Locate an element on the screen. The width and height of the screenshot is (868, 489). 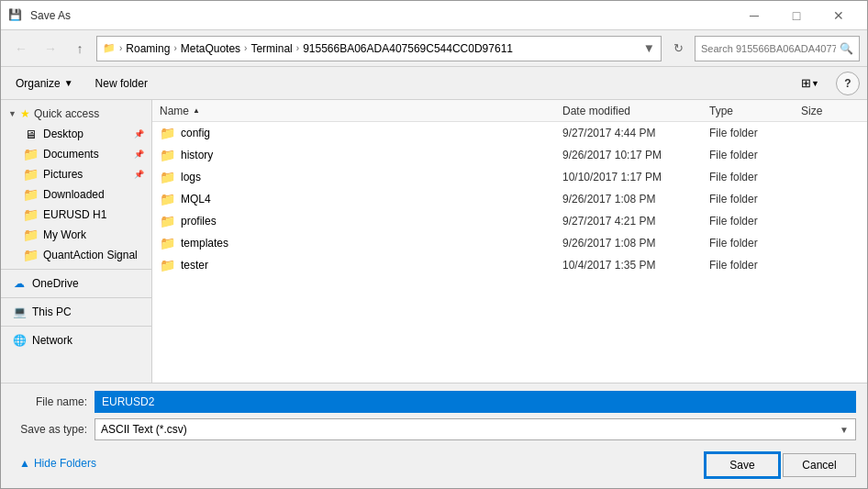
hide-folders-chevron: ▲ is located at coordinates (25, 463).